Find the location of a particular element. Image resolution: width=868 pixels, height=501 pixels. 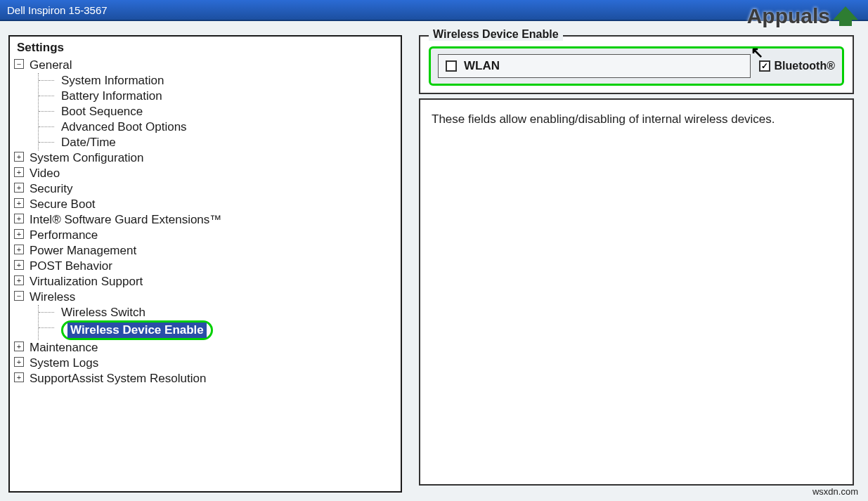

tree-label: Power Management is located at coordinates (207, 251).